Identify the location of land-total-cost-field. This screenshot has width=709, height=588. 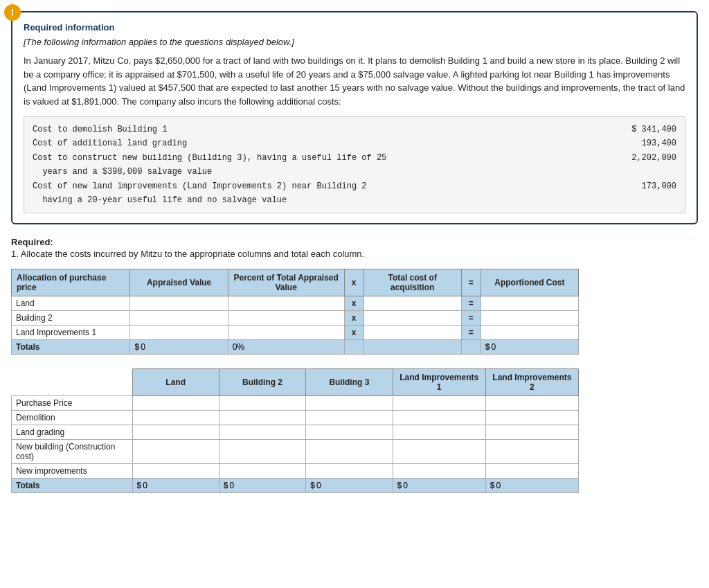
(413, 303).